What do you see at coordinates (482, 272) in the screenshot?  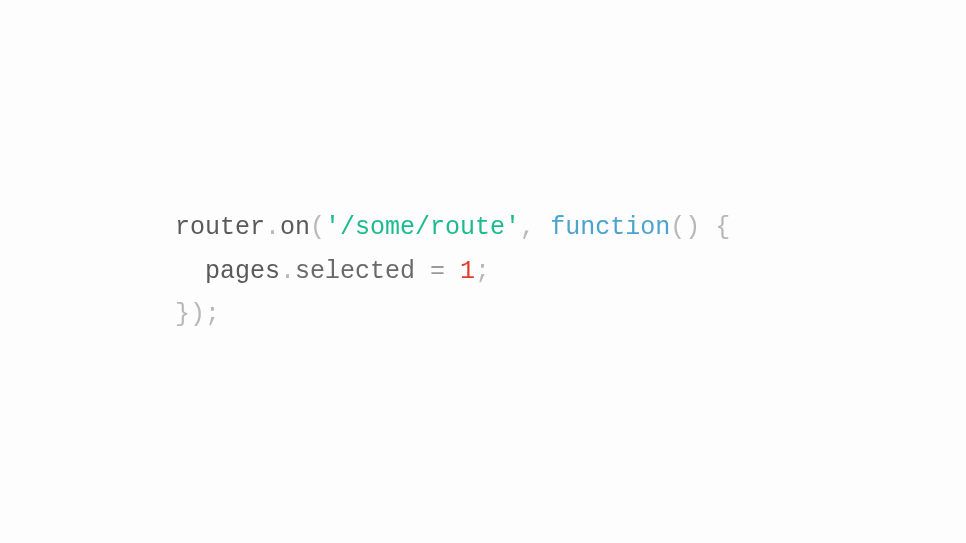 I see `token-semicolon: ;` at bounding box center [482, 272].